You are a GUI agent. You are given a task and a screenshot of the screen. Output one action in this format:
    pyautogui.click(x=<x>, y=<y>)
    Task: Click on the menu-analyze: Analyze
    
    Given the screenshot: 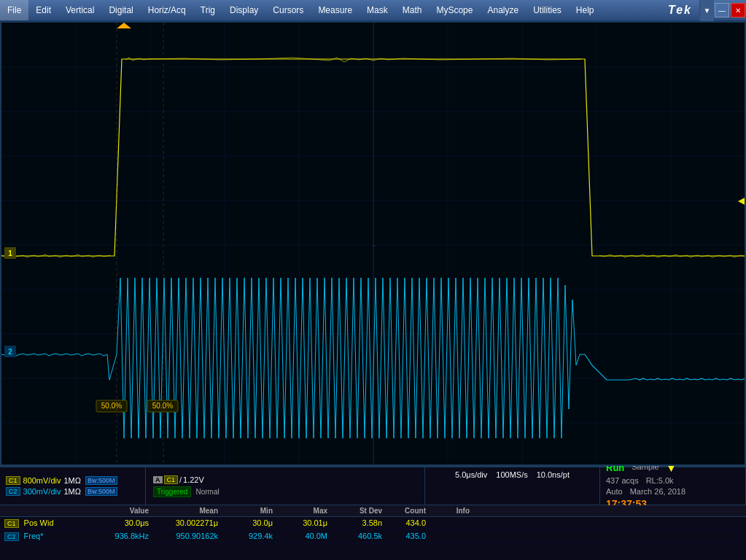 What is the action you would take?
    pyautogui.click(x=503, y=10)
    